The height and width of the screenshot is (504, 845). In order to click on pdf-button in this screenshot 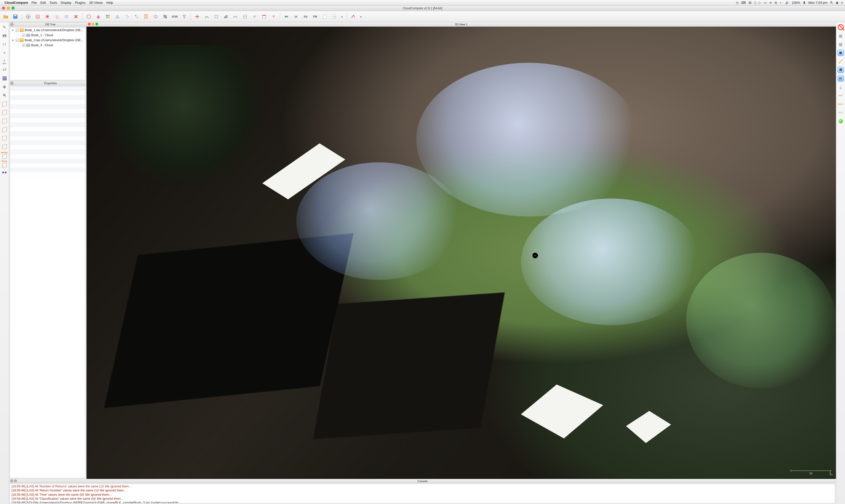, I will do `click(325, 16)`.